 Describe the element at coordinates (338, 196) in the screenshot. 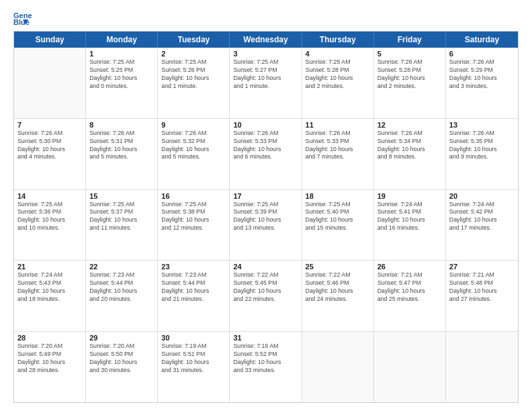

I see `cell-day-number: 18` at that location.